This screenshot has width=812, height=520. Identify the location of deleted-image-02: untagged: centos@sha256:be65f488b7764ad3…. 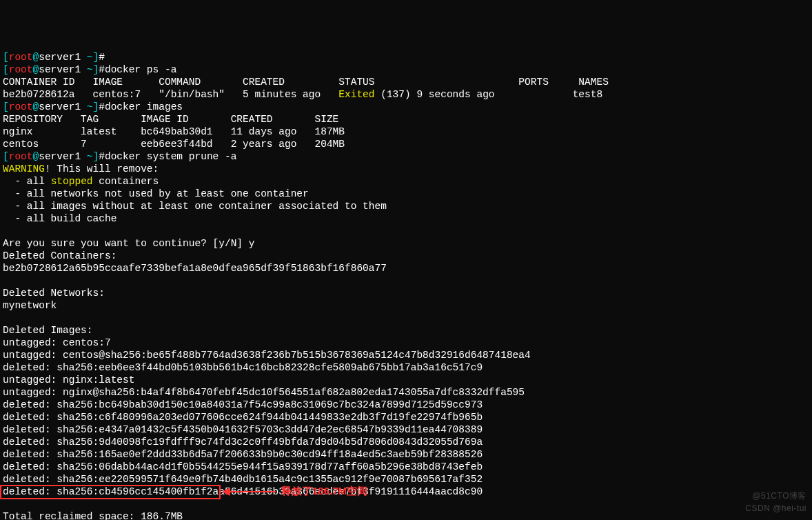
(267, 355).